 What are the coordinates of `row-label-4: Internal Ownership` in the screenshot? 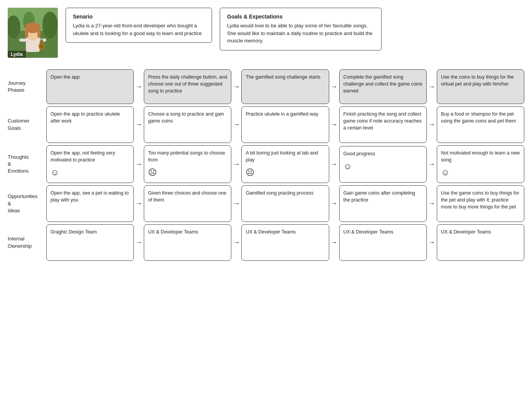 It's located at (27, 243).